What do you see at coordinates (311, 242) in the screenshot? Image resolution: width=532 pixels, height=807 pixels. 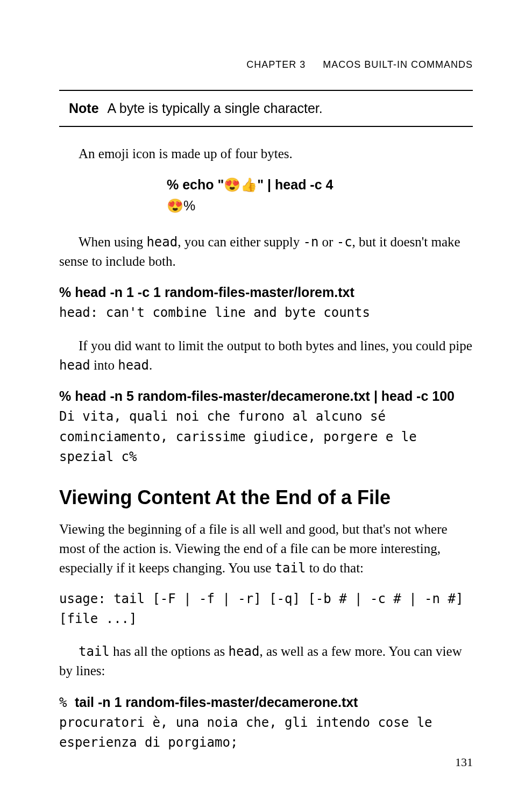 I see `inline-code: -n` at bounding box center [311, 242].